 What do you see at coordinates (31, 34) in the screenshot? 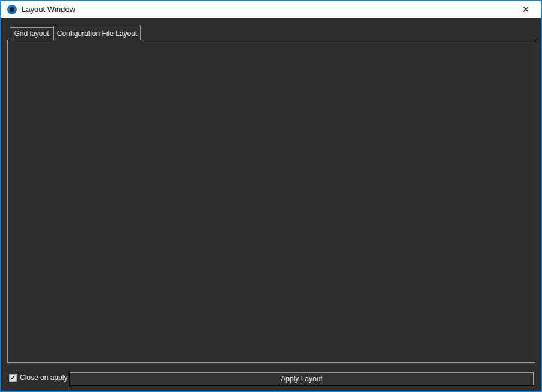
I see `tab-grid-layout: Grid layout` at bounding box center [31, 34].